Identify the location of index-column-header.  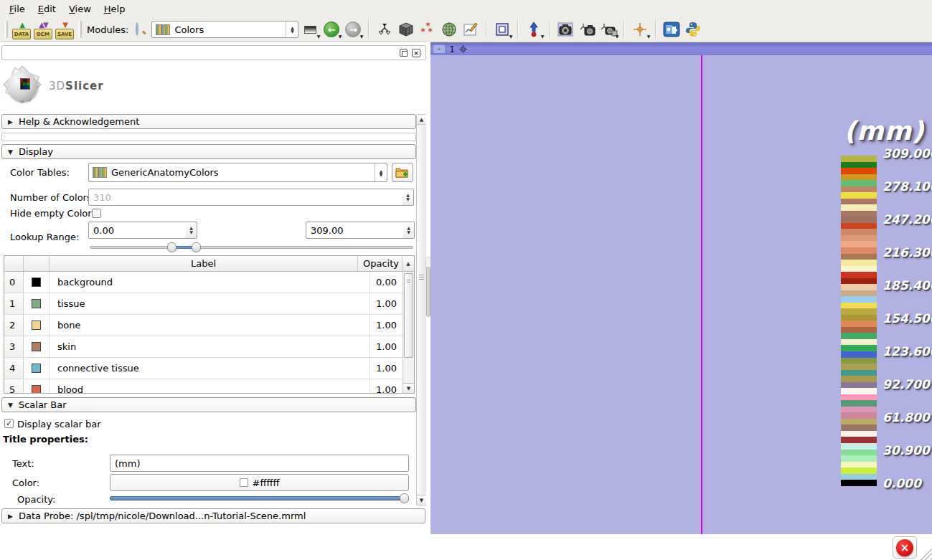
(14, 264).